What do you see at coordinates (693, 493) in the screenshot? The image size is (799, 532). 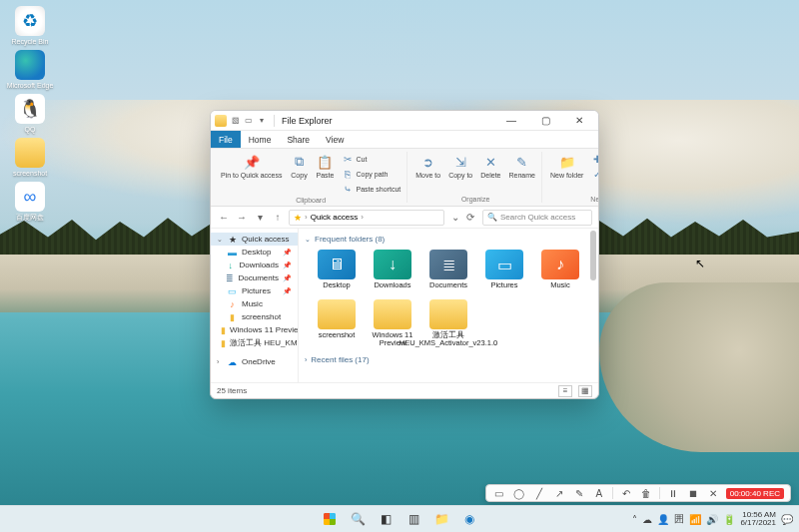 I see `rec-tool-stop-icon: ⏹` at bounding box center [693, 493].